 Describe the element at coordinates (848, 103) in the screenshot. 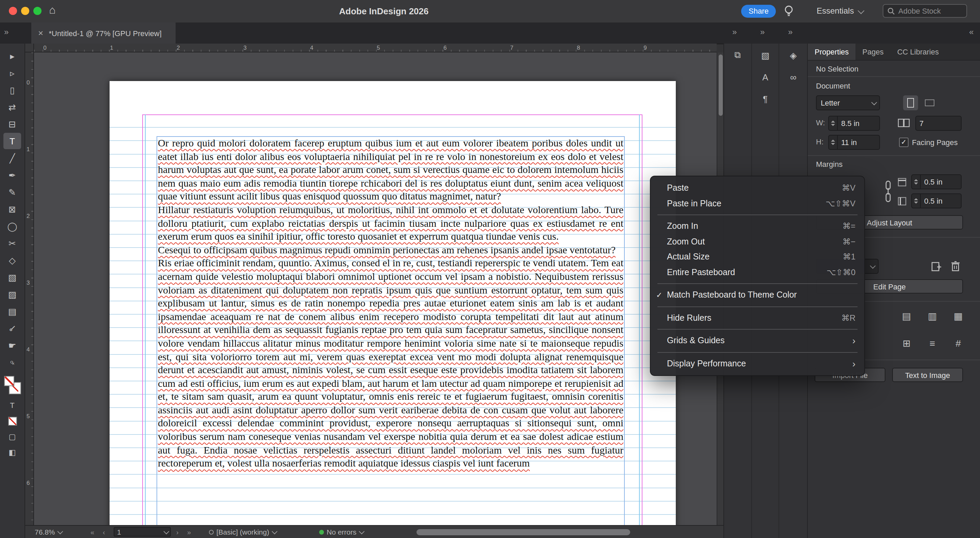

I see `page-size-preset-select: Letter` at that location.